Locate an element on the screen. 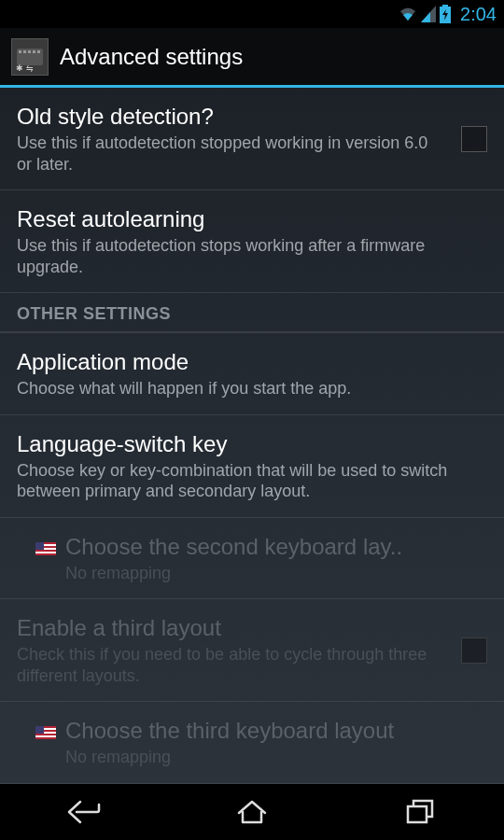 The height and width of the screenshot is (840, 504). item-summary: Choose key or key-combination that will … is located at coordinates (252, 482).